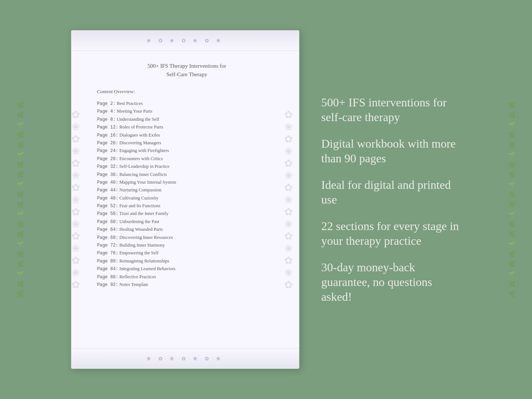 Image resolution: width=532 pixels, height=399 pixels. I want to click on toc-item: Page 64: Healing Wounded Parts, so click(187, 230).